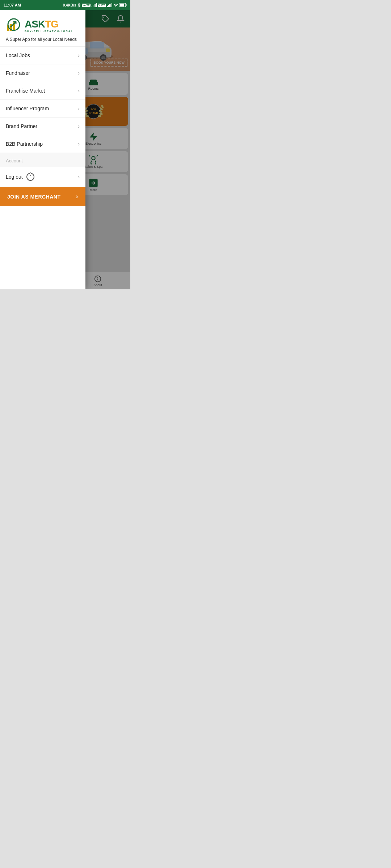 This screenshot has height=868, width=391. What do you see at coordinates (43, 109) in the screenshot?
I see `menu-item-influencer-program: Influencer Program ›` at bounding box center [43, 109].